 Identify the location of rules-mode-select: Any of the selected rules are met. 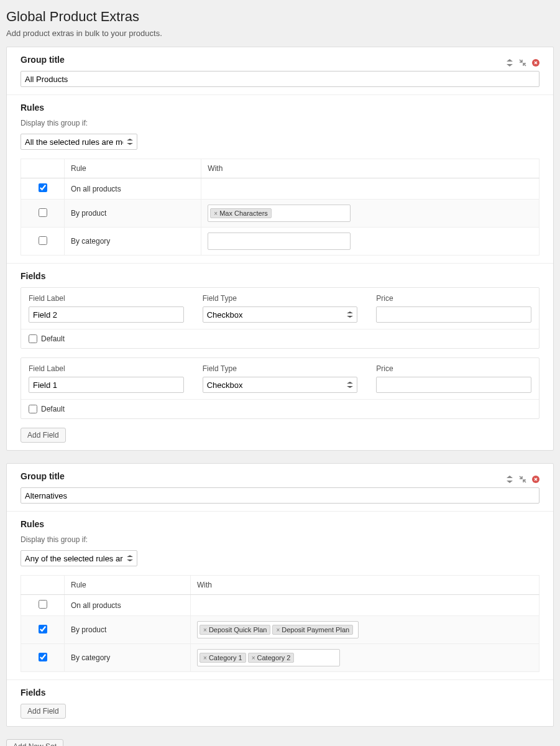
(79, 558).